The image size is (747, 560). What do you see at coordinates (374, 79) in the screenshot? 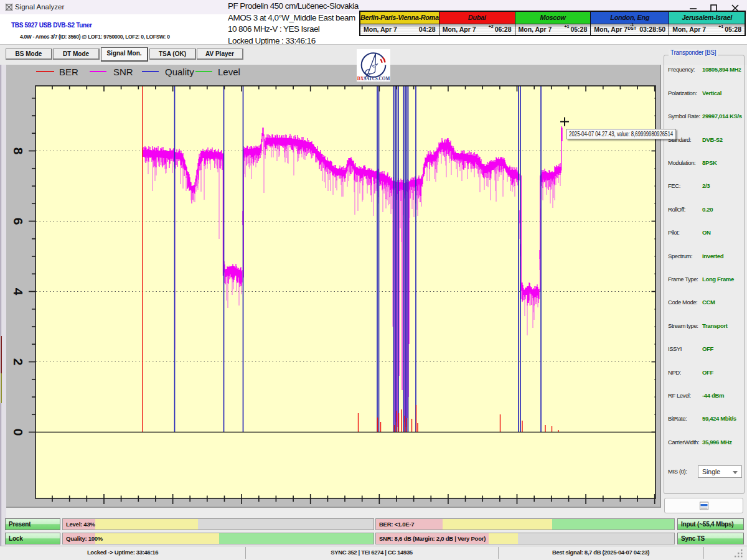
I see `svg-text: DXSATCS.COM` at bounding box center [374, 79].